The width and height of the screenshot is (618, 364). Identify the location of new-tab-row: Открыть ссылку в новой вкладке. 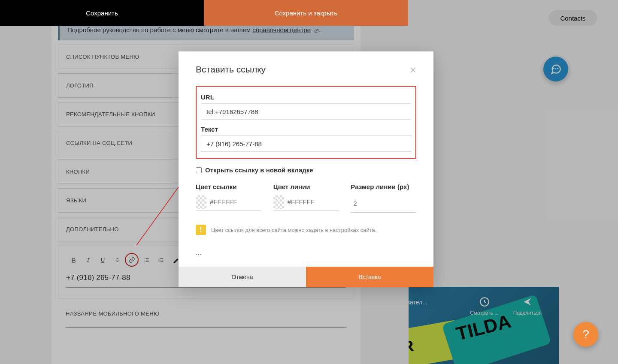
(306, 170).